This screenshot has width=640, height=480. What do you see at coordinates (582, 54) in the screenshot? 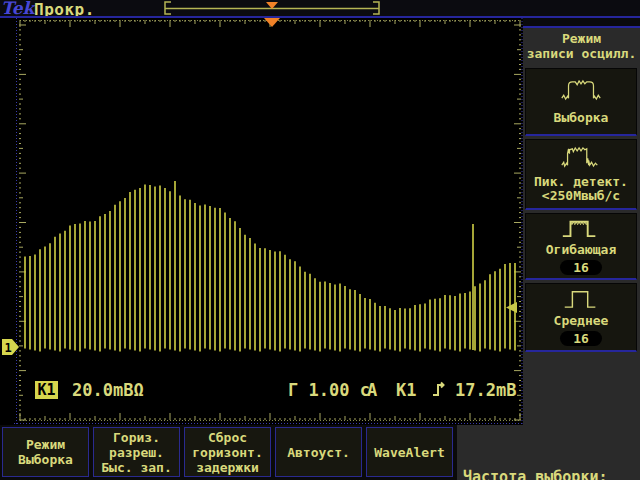
I see `right-menu-title-line2: записи осцилл.` at bounding box center [582, 54].